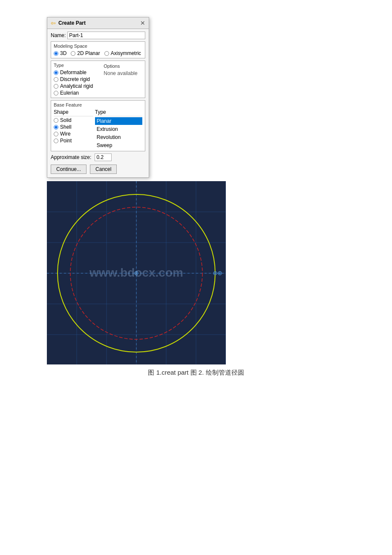 This screenshot has width=392, height=555. I want to click on type-label: Type, so click(75, 65).